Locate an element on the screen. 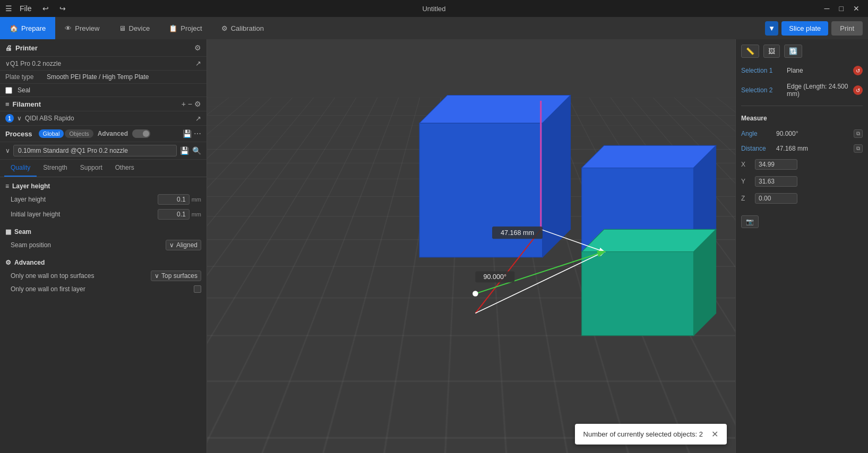  seam-position-val-text: Aligned is located at coordinates (187, 245).